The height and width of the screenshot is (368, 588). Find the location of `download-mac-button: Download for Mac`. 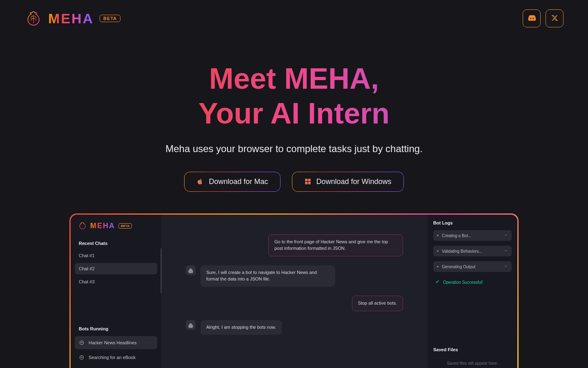

download-mac-button: Download for Mac is located at coordinates (232, 182).